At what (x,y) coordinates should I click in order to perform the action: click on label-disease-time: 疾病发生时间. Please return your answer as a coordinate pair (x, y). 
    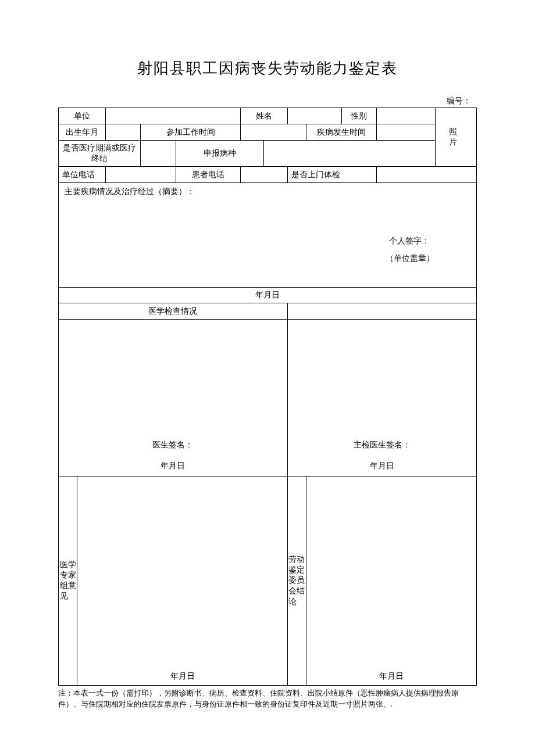
    Looking at the image, I should click on (342, 132).